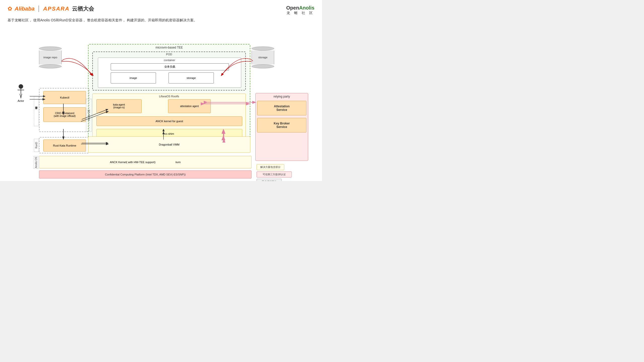  I want to click on dragonball-label: Dragonball VMM, so click(169, 145).